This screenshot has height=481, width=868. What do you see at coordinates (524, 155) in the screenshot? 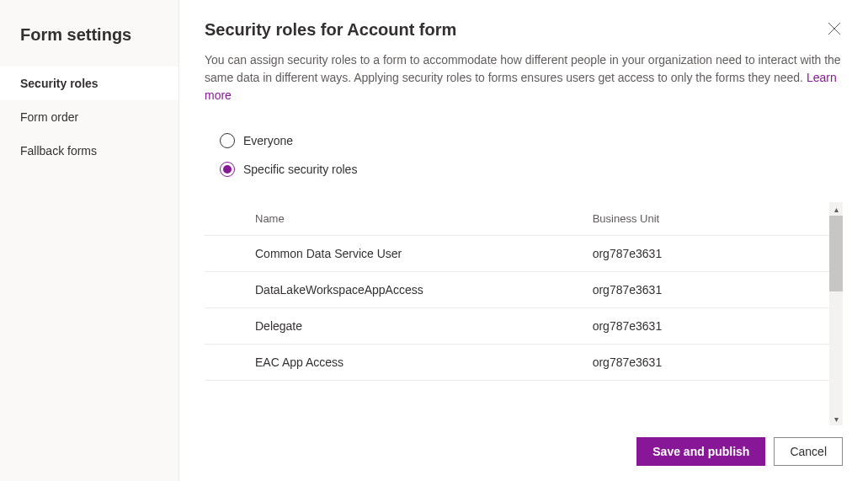
I see `radio-group: Everyone Specific security roles` at bounding box center [524, 155].